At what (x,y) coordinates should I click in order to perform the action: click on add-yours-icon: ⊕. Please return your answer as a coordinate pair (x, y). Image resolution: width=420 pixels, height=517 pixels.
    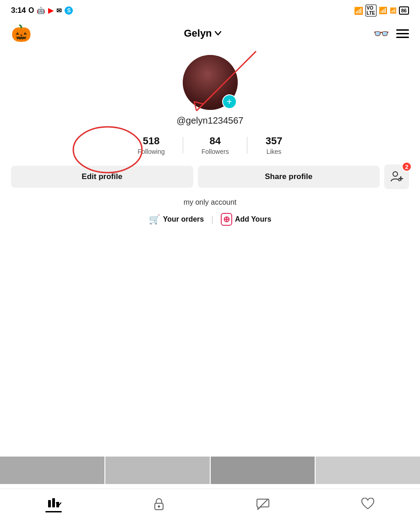
    Looking at the image, I should click on (226, 219).